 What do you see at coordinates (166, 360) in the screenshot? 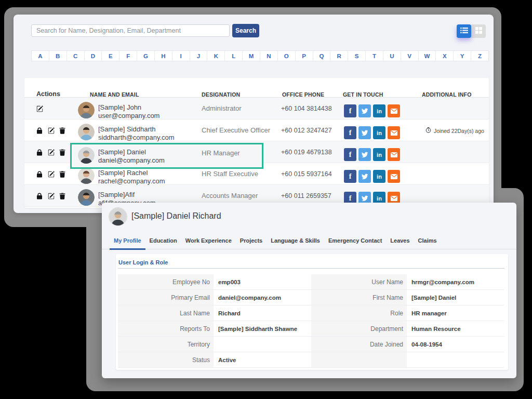
I see `field-label: Status` at bounding box center [166, 360].